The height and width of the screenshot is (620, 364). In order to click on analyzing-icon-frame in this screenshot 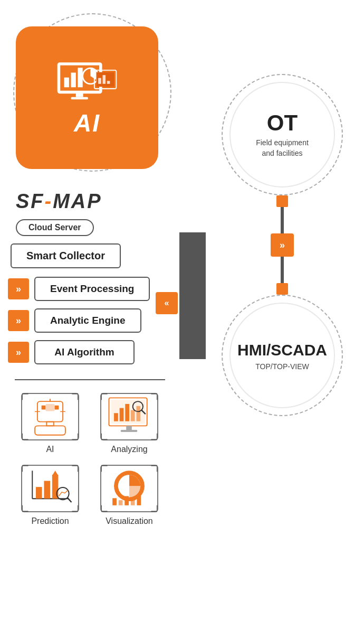, I will do `click(129, 417)`.